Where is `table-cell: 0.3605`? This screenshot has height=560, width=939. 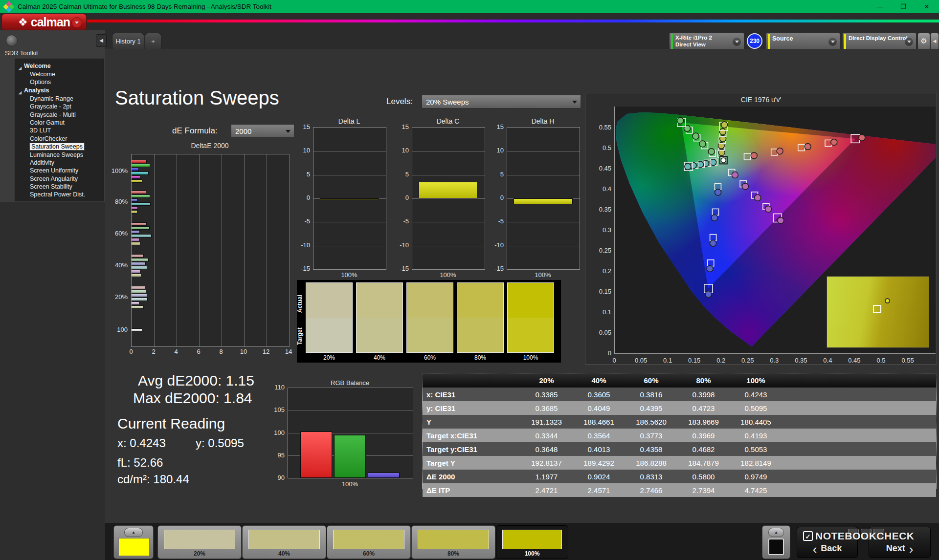 table-cell: 0.3605 is located at coordinates (599, 394).